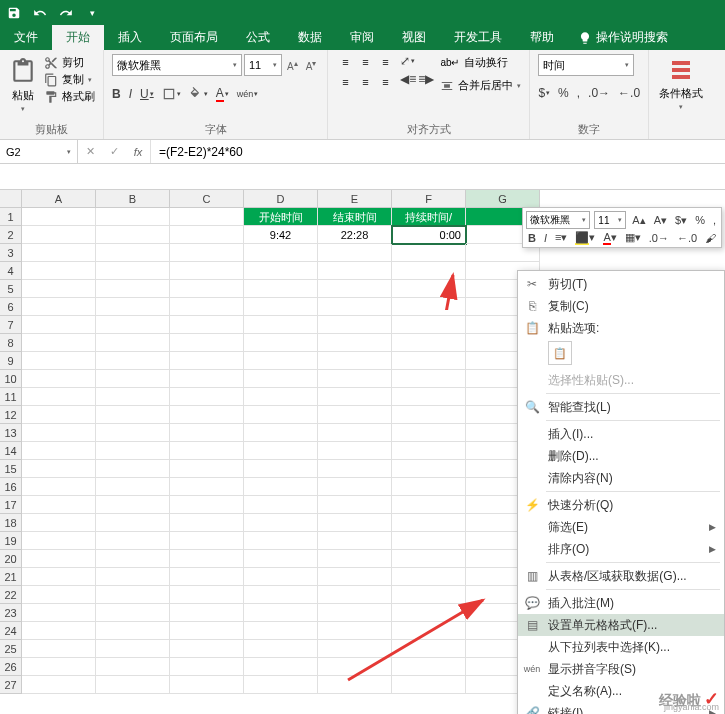  I want to click on cell-F1: 持续时间/, so click(429, 217).